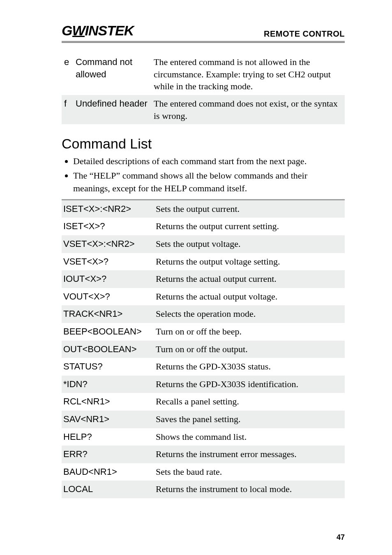 Image resolution: width=392 pixels, height=555 pixels. I want to click on command-row: ERR?Returns the instrument error message…, so click(203, 454).